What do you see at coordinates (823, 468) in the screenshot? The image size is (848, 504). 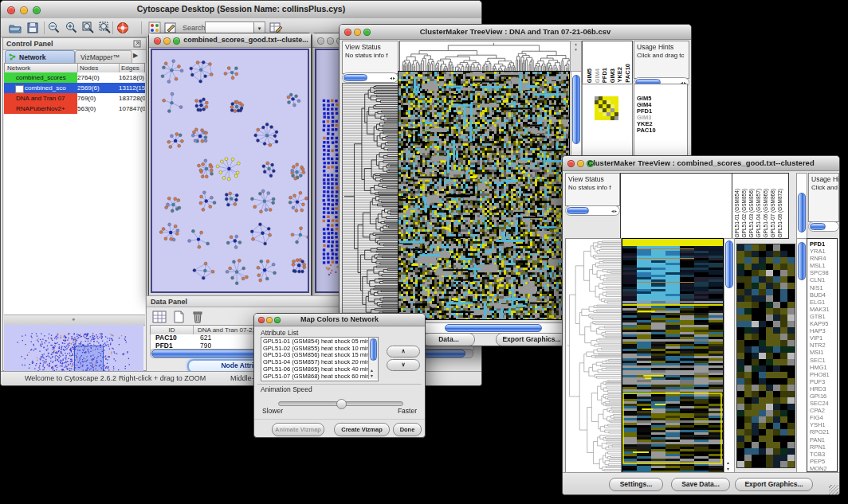 I see `gene-label: MON2` at bounding box center [823, 468].